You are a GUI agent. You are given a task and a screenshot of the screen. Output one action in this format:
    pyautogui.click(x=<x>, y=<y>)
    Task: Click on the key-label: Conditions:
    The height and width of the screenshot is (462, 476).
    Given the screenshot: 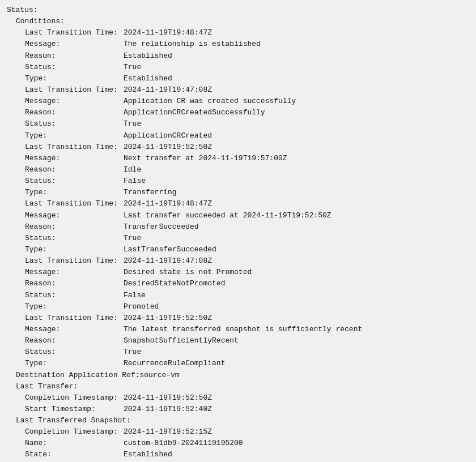 What is the action you would take?
    pyautogui.click(x=70, y=22)
    